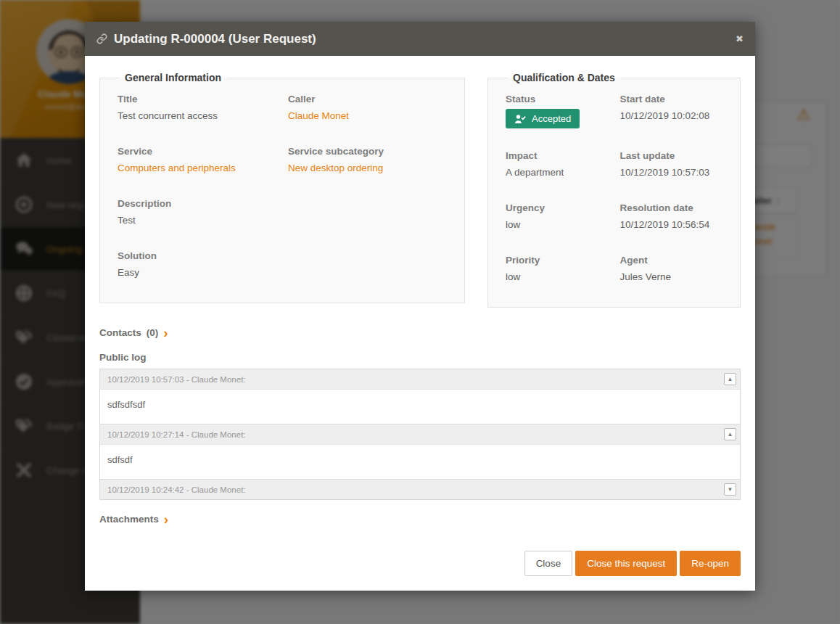  What do you see at coordinates (102, 39) in the screenshot?
I see `link-icon` at bounding box center [102, 39].